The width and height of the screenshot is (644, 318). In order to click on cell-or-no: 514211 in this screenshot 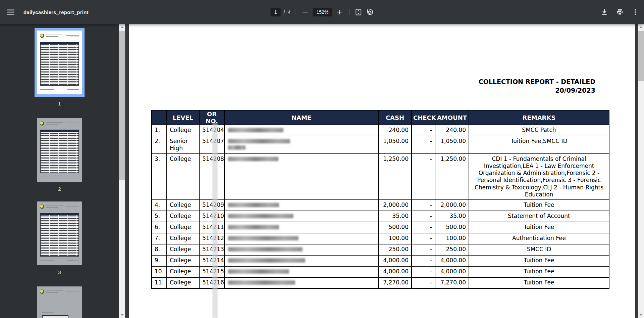, I will do `click(212, 228)`.